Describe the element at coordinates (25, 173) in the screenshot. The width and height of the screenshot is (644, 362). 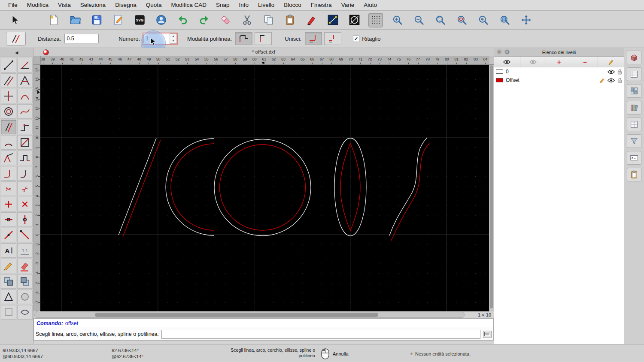
I see `palette-tool-bevel` at that location.